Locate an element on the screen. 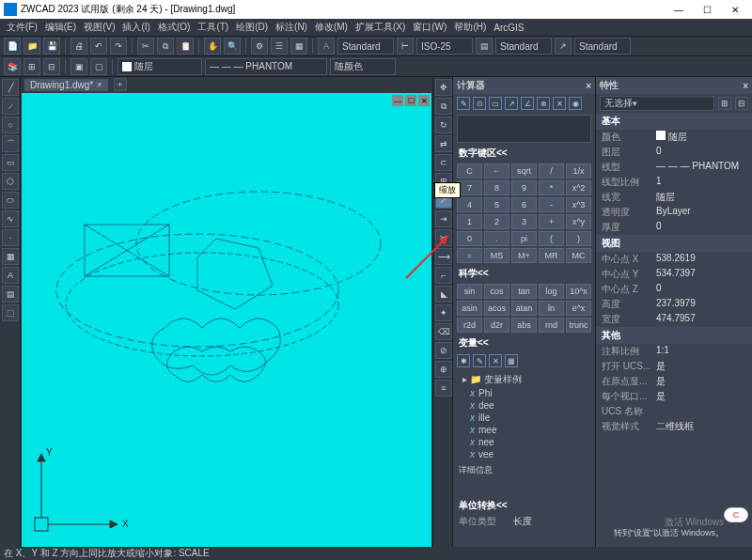 The image size is (752, 560). prop-row: 线型— — — PHANTOM is located at coordinates (674, 167).